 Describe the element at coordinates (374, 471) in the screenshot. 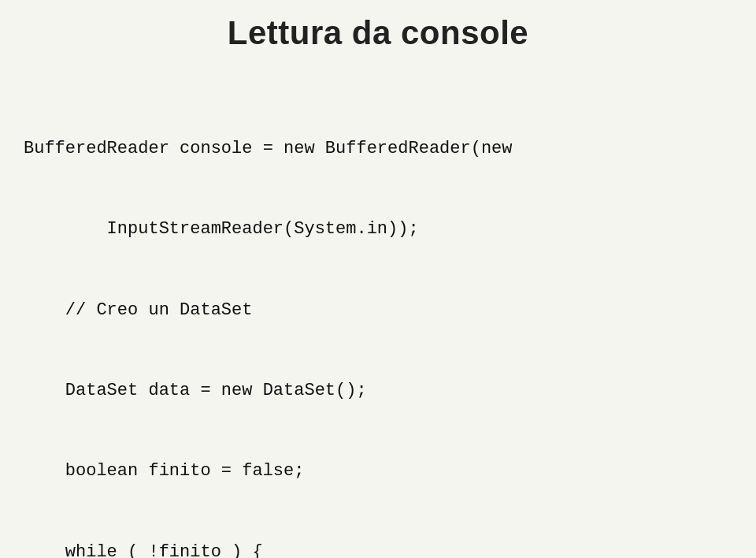

I see `code-line-5: boolean finito = false;` at that location.